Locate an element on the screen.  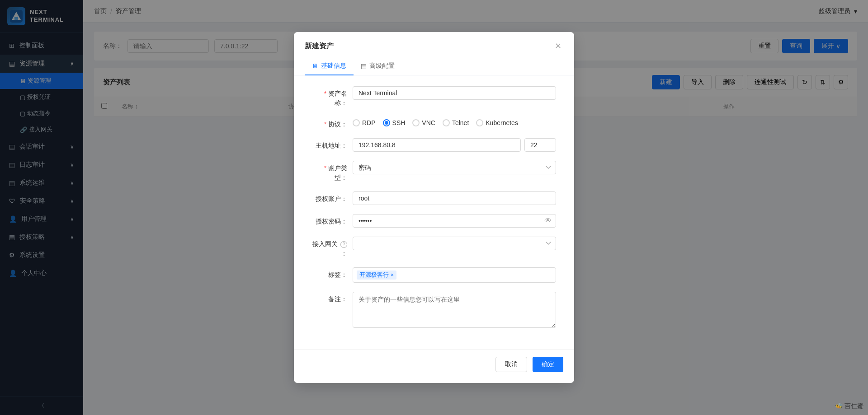
radio-circle-telnet is located at coordinates (446, 123).